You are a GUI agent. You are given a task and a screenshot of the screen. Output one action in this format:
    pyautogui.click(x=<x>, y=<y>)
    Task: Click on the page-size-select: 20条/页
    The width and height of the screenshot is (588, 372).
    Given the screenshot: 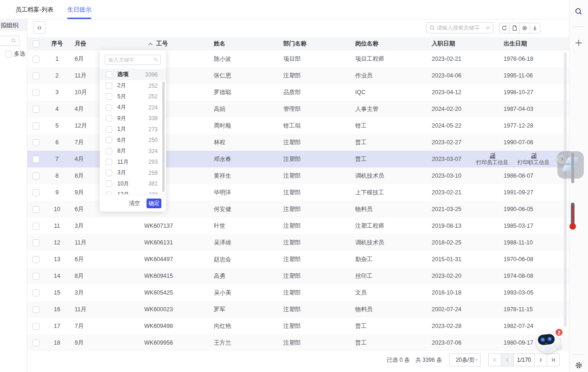 What is the action you would take?
    pyautogui.click(x=465, y=360)
    